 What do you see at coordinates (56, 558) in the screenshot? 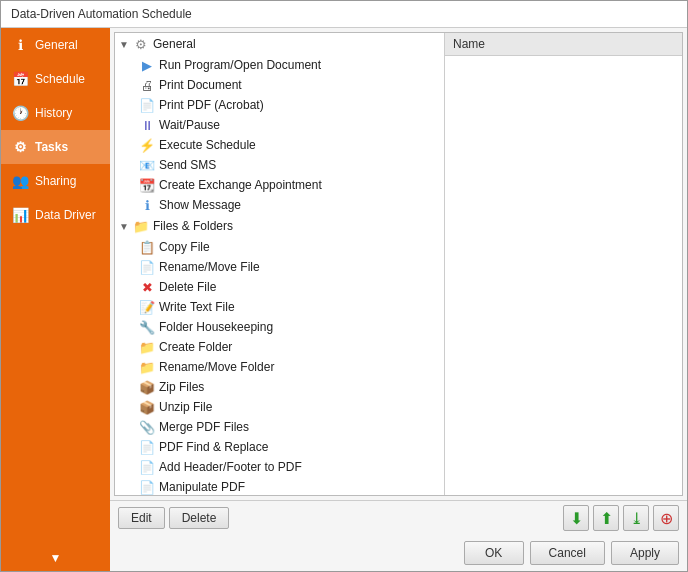
I see `sidebar-scroll-down: ▼` at bounding box center [56, 558].